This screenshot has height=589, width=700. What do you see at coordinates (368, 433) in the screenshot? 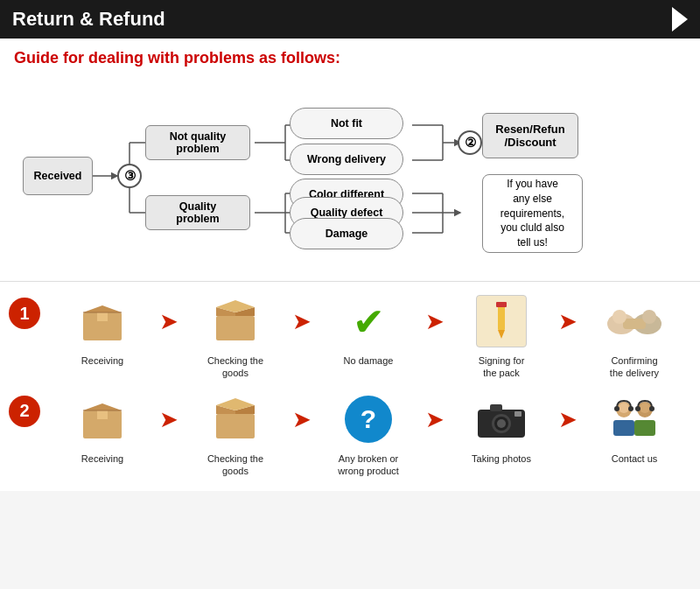
I see `process-items-2: Receiving ➤ Checking thegoods` at bounding box center [368, 433].